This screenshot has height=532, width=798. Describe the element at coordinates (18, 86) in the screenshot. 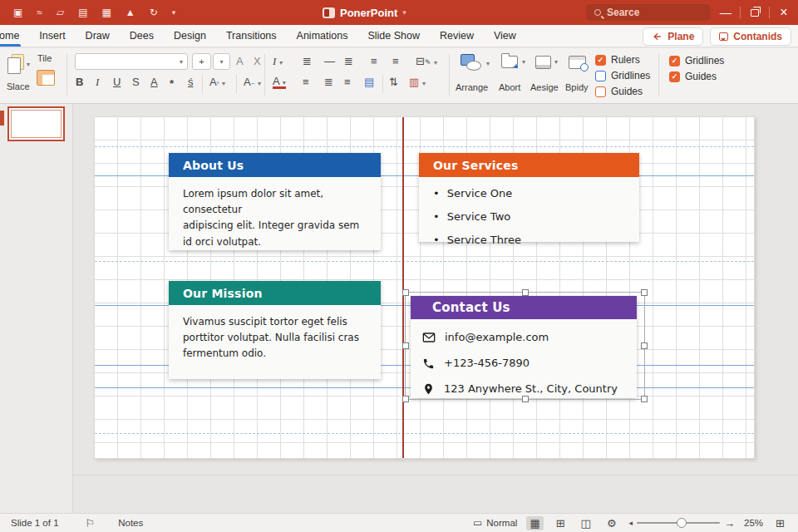

I see `new-slide-label: Slace` at that location.